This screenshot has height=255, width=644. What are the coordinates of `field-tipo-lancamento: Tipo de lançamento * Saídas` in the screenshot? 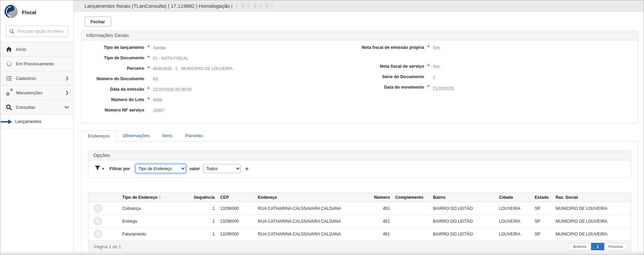 It's located at (220, 49).